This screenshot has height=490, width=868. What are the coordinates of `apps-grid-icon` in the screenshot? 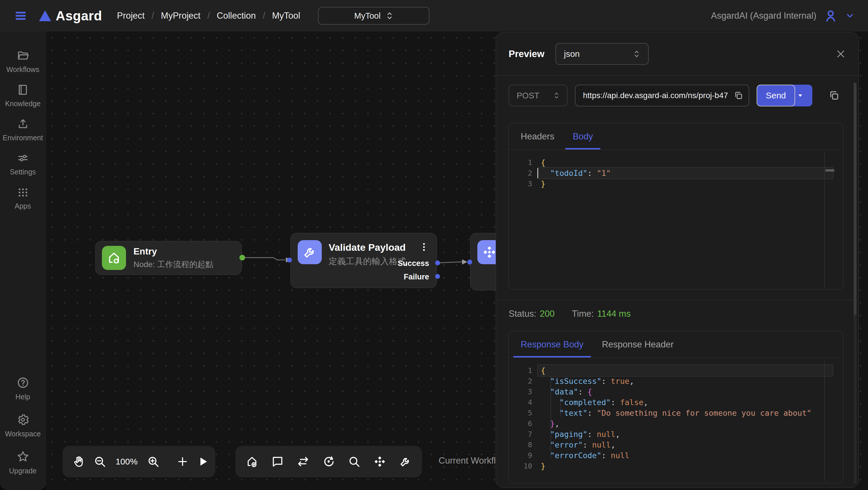 It's located at (23, 192).